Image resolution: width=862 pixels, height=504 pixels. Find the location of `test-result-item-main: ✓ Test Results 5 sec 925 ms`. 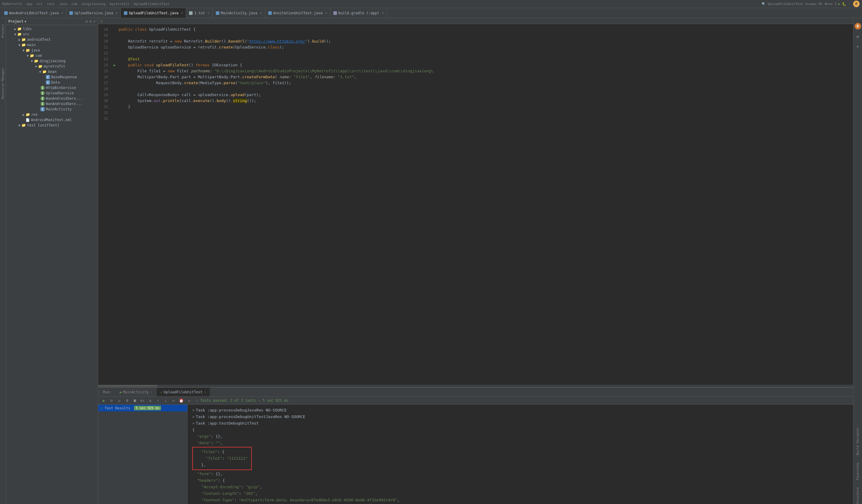

test-result-item-main: ✓ Test Results 5 sec 925 ms is located at coordinates (143, 408).